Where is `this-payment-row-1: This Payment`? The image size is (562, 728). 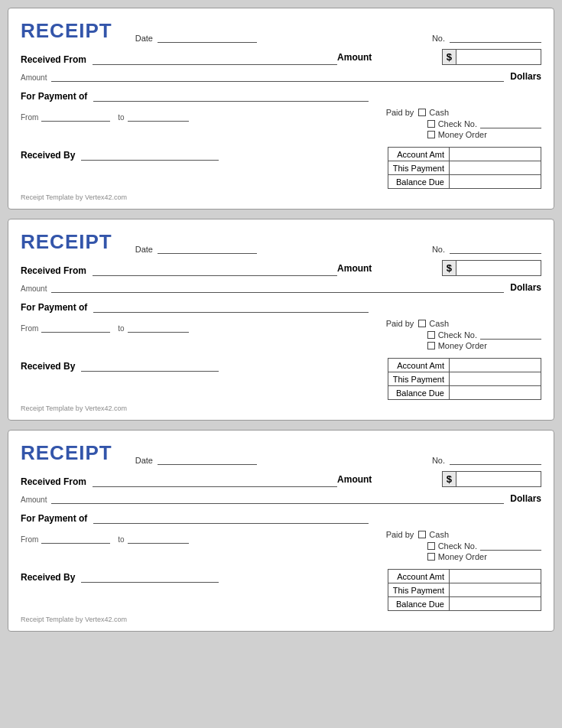 this-payment-row-1: This Payment is located at coordinates (464, 168).